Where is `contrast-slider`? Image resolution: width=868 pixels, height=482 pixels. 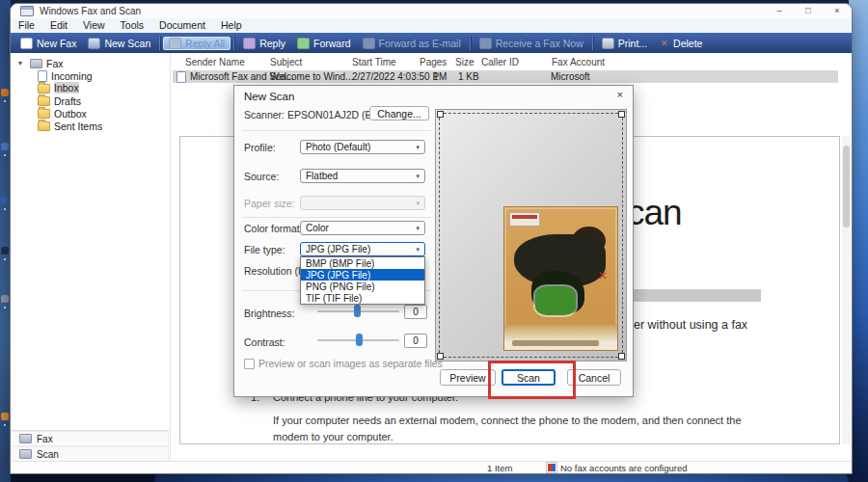 contrast-slider is located at coordinates (359, 339).